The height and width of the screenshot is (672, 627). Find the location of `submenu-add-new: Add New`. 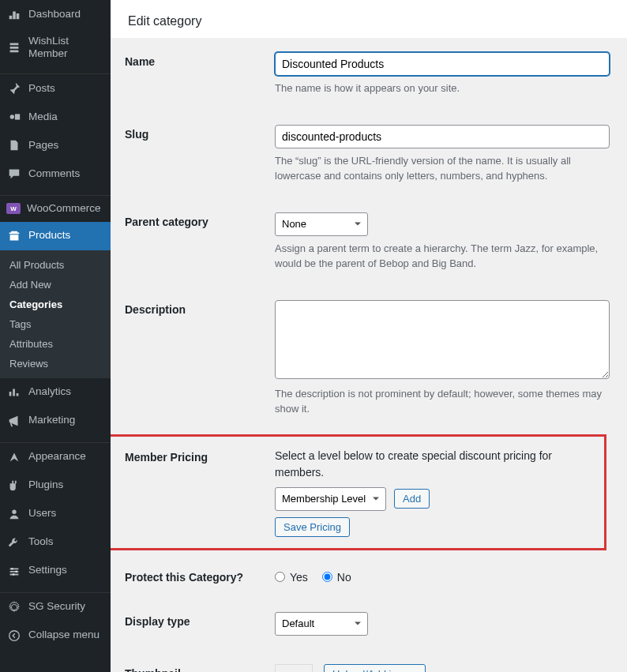

submenu-add-new: Add New is located at coordinates (55, 284).